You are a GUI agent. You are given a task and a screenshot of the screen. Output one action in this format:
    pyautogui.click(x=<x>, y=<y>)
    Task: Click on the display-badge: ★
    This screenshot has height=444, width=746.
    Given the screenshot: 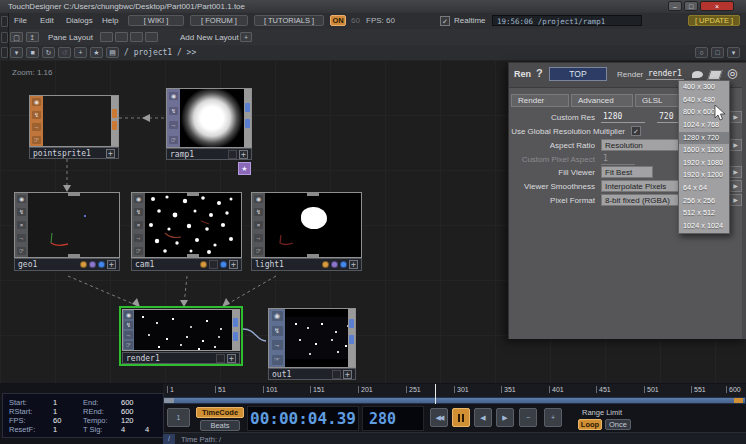 What is the action you would take?
    pyautogui.click(x=244, y=168)
    